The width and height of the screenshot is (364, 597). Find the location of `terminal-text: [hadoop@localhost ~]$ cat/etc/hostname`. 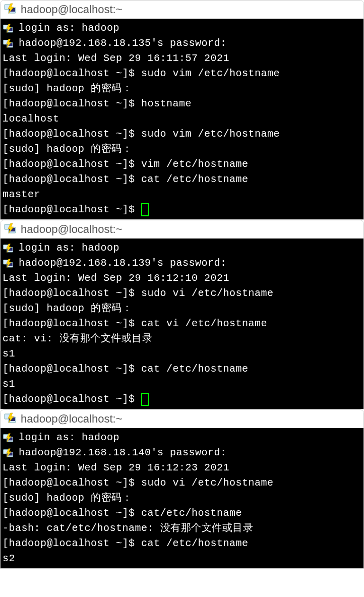

terminal-text: [hadoop@localhost ~]$ cat/etc/hostname is located at coordinates (122, 513).